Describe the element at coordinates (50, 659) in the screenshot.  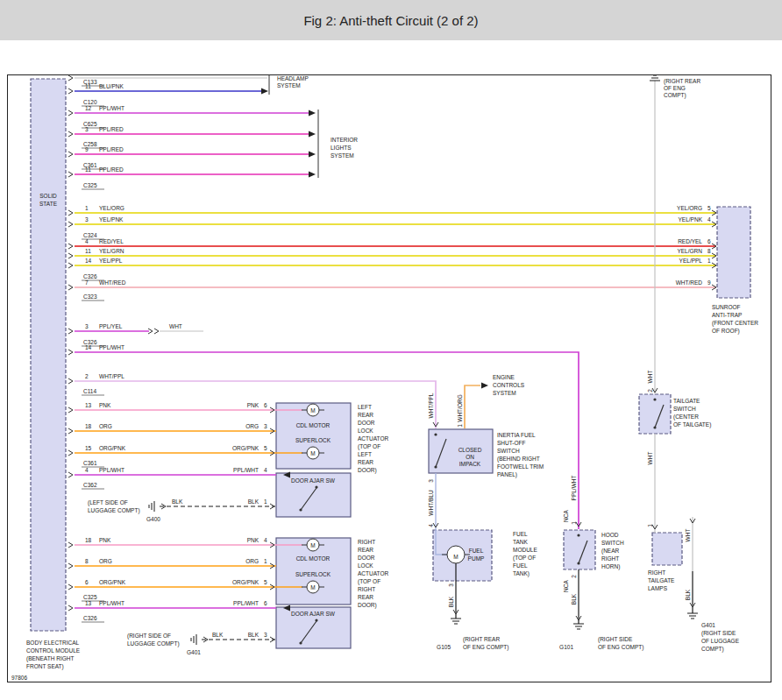
I see `module-caption: (BENEATH RIGHT` at that location.